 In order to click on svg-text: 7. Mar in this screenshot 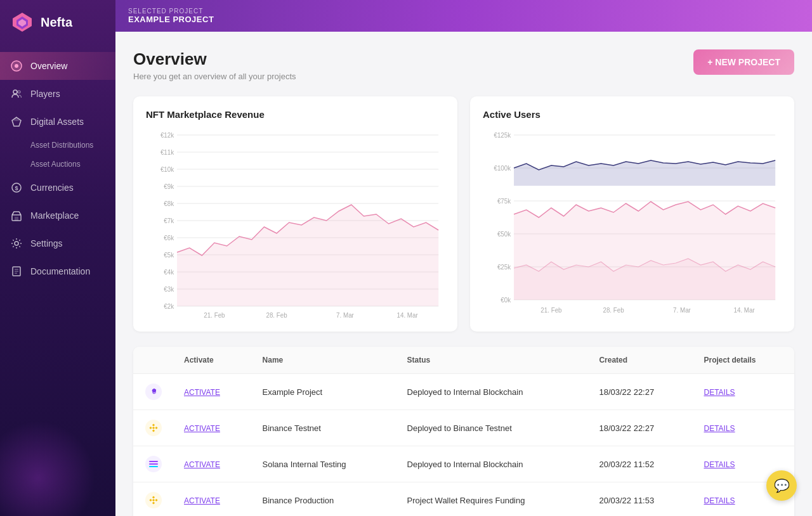, I will do `click(682, 311)`.